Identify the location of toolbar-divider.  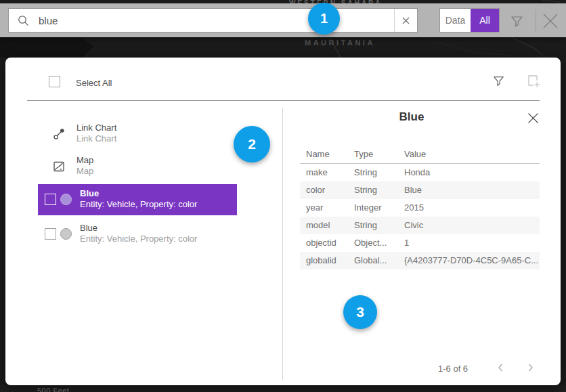
(536, 20).